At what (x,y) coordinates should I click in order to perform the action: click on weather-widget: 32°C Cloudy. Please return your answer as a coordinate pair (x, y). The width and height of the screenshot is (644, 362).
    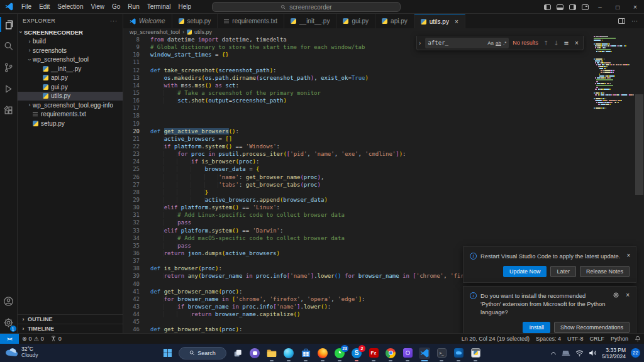
    Looking at the image, I should click on (21, 352).